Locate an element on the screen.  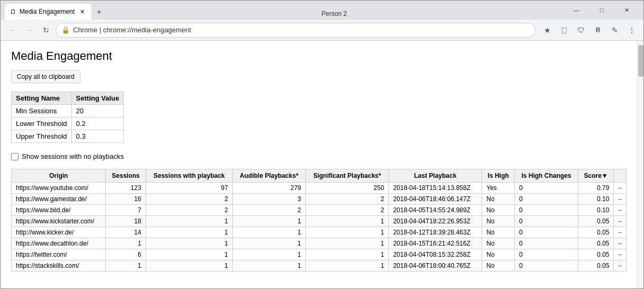
table-cell-3-2: 1 is located at coordinates (189, 221).